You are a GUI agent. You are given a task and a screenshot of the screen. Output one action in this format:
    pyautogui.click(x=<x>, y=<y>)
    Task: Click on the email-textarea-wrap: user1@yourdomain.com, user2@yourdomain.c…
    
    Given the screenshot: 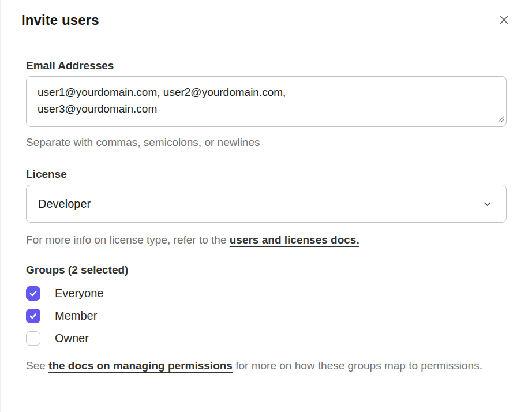 What is the action you would take?
    pyautogui.click(x=267, y=102)
    